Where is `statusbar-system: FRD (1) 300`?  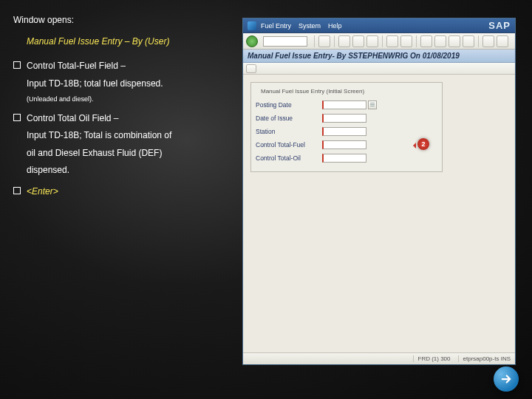 statusbar-system: FRD (1) 300 is located at coordinates (432, 359).